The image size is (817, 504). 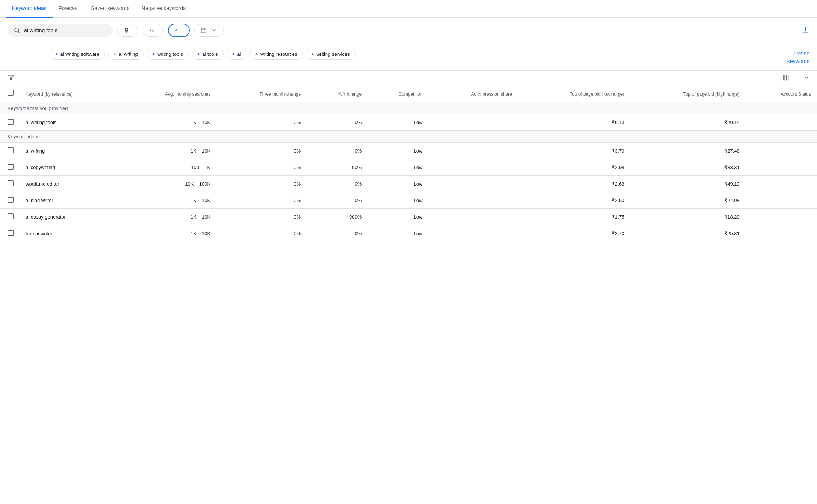 What do you see at coordinates (806, 78) in the screenshot?
I see `keyword-view-chevron-icon` at bounding box center [806, 78].